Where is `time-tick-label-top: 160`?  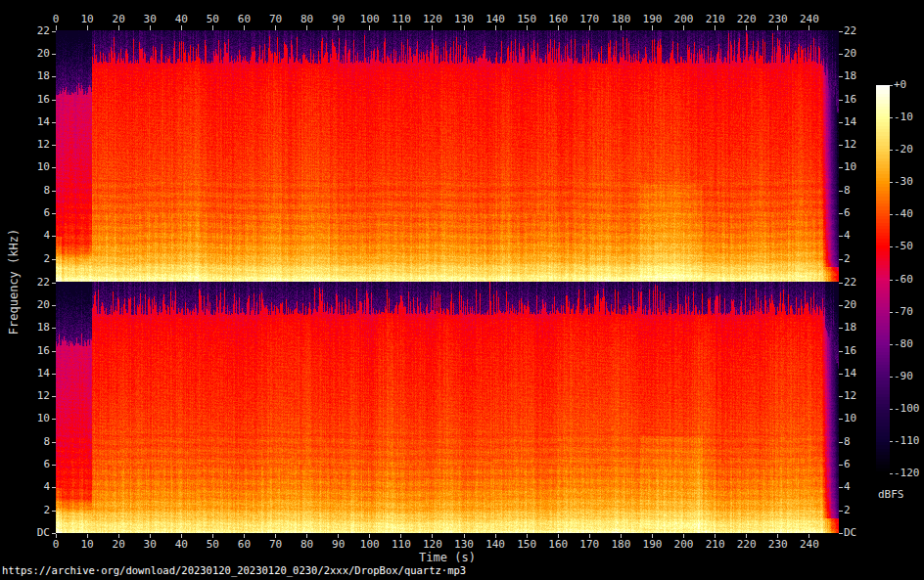 time-tick-label-top: 160 is located at coordinates (558, 20).